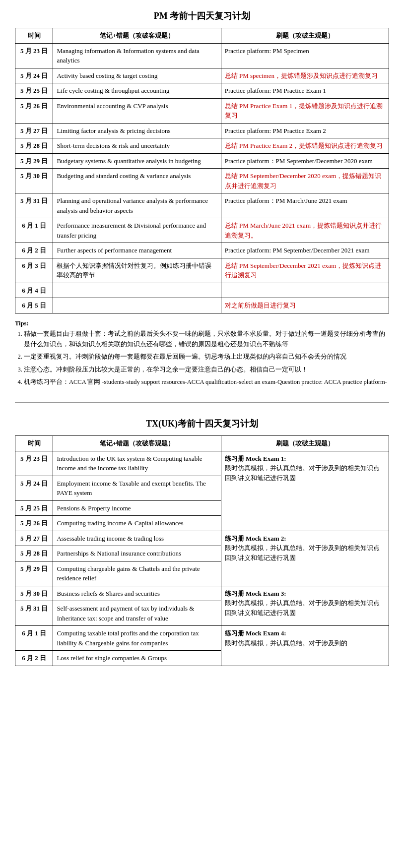  Describe the element at coordinates (34, 75) in the screenshot. I see `pm-date-cell: 5 月 24 日` at that location.